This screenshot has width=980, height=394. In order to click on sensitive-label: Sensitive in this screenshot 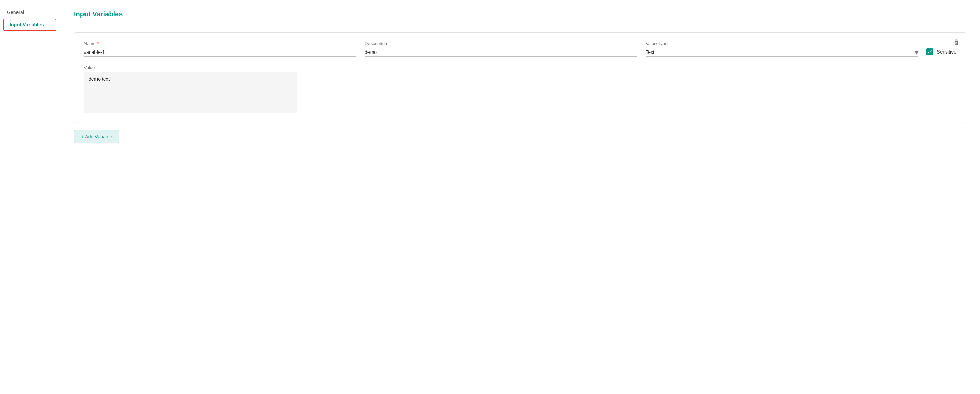, I will do `click(947, 52)`.